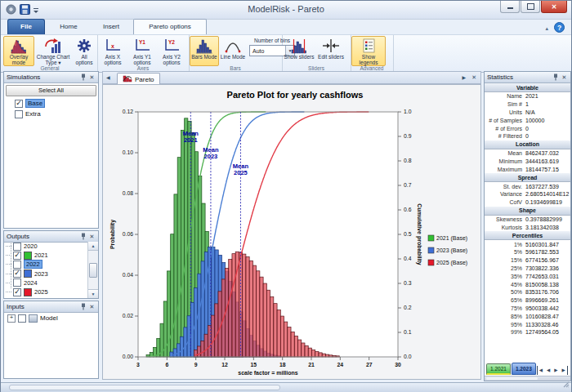  Describe the element at coordinates (204, 51) in the screenshot. I see `bars-mode-button: Bars Mode` at that location.